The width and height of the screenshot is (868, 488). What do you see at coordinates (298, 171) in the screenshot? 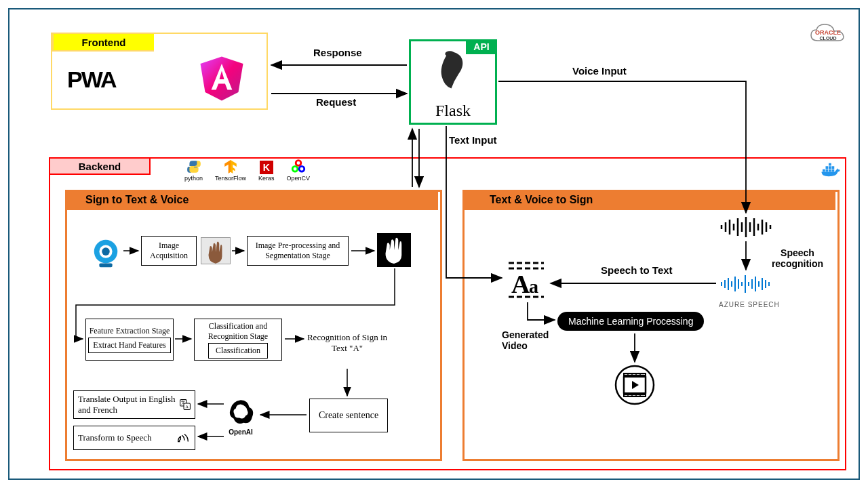
I see `opencv-icon: OpenCV` at bounding box center [298, 171].